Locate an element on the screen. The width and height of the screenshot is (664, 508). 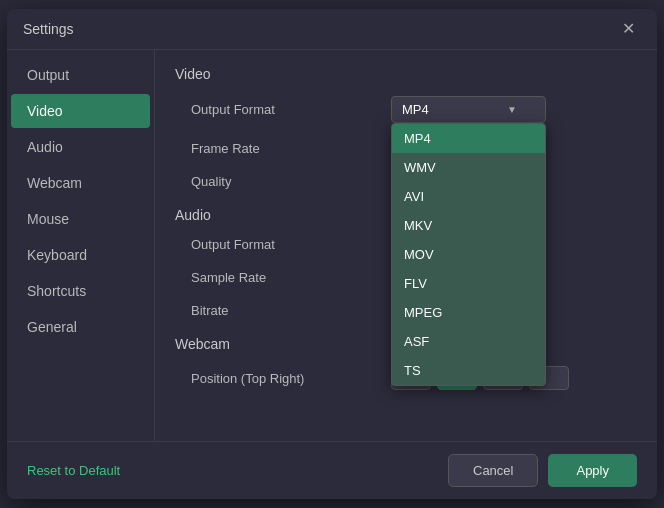
title-bar: Settings ✕ is located at coordinates (332, 30).